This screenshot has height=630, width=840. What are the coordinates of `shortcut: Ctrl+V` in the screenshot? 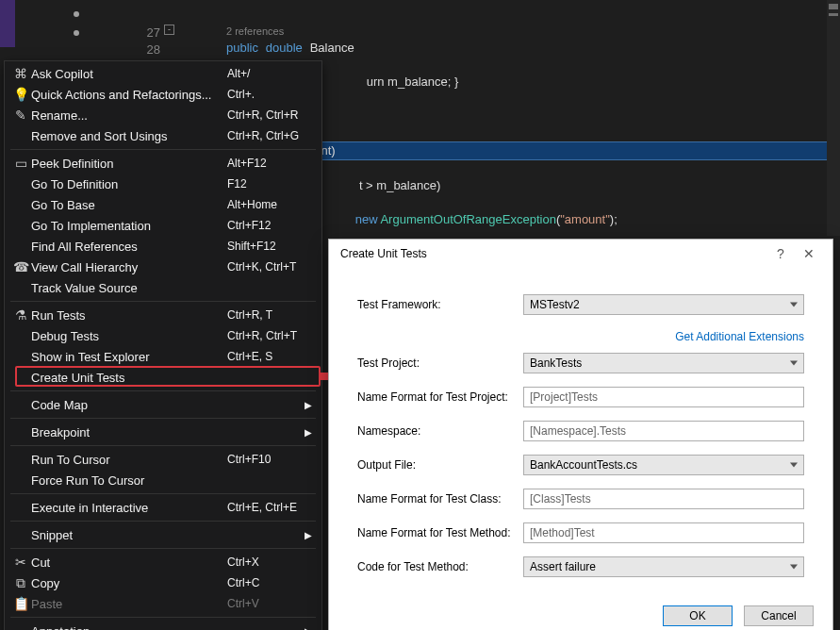 It's located at (271, 604).